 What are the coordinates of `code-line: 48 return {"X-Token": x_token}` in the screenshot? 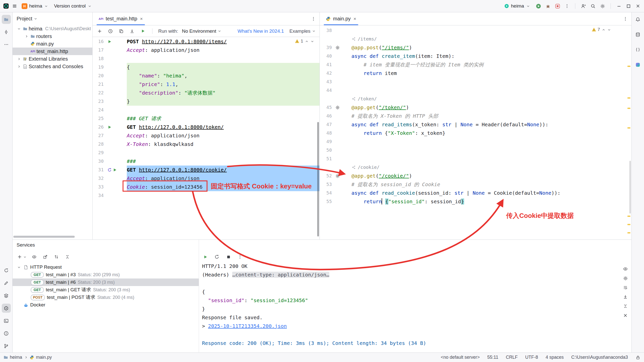 It's located at (475, 133).